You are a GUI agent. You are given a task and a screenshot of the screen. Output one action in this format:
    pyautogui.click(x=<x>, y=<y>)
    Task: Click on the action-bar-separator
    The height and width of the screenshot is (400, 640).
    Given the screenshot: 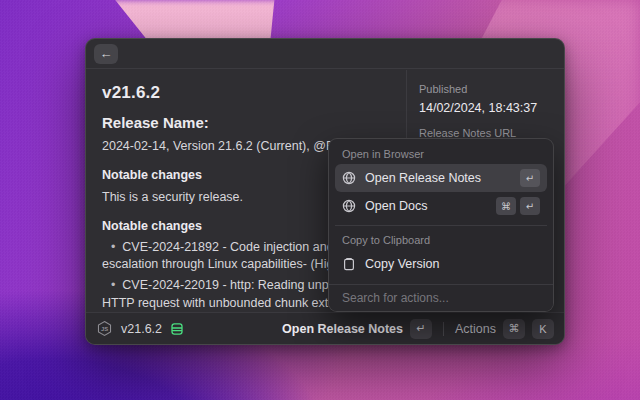 What is the action you would take?
    pyautogui.click(x=444, y=329)
    